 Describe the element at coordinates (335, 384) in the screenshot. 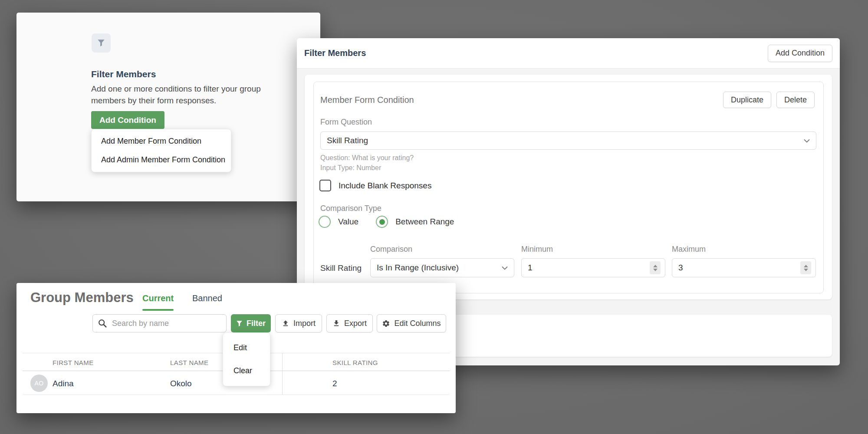

I see `cell-skill-rating: 2` at that location.